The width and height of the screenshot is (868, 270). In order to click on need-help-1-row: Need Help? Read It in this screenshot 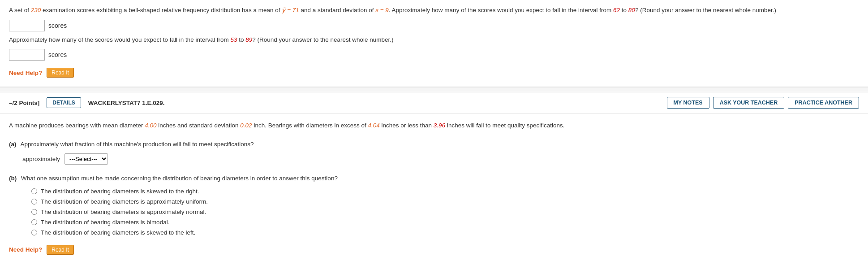, I will do `click(434, 73)`.